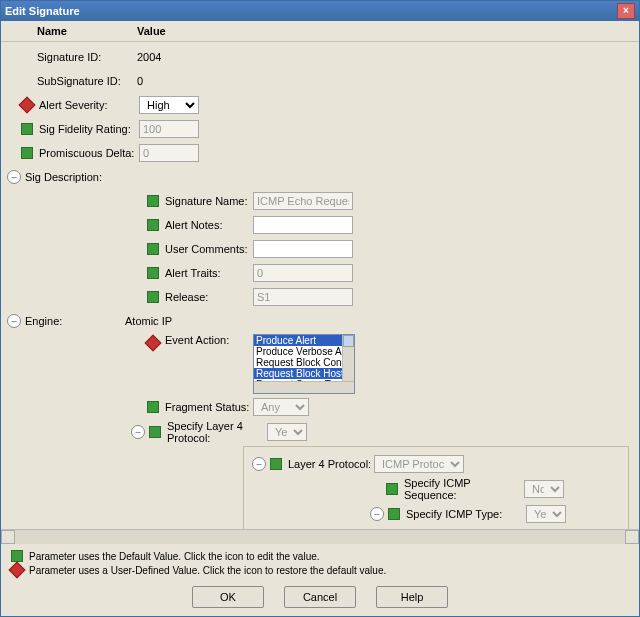 This screenshot has width=640, height=617. What do you see at coordinates (287, 432) in the screenshot?
I see `specify-l4-select: Yes` at bounding box center [287, 432].